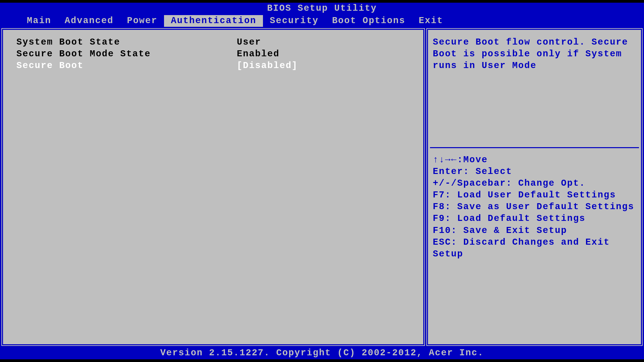 The height and width of the screenshot is (362, 644). Describe the element at coordinates (535, 184) in the screenshot. I see `key-hint: +/-/Spacebar: Change Opt.` at that location.